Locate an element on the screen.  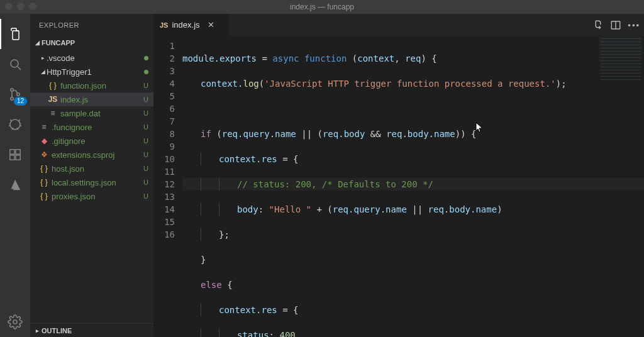
explorer-icon is located at coordinates (15, 34).